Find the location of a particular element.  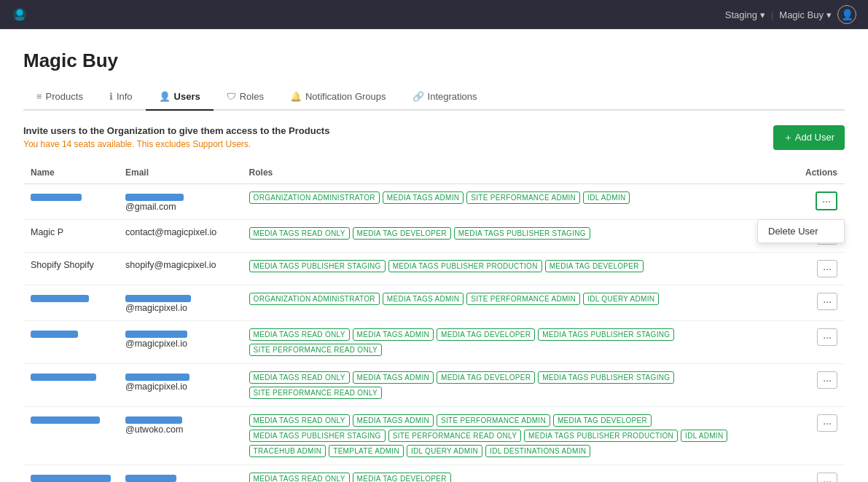

user-email-cell: shopify@magicpixel.io is located at coordinates (180, 269).